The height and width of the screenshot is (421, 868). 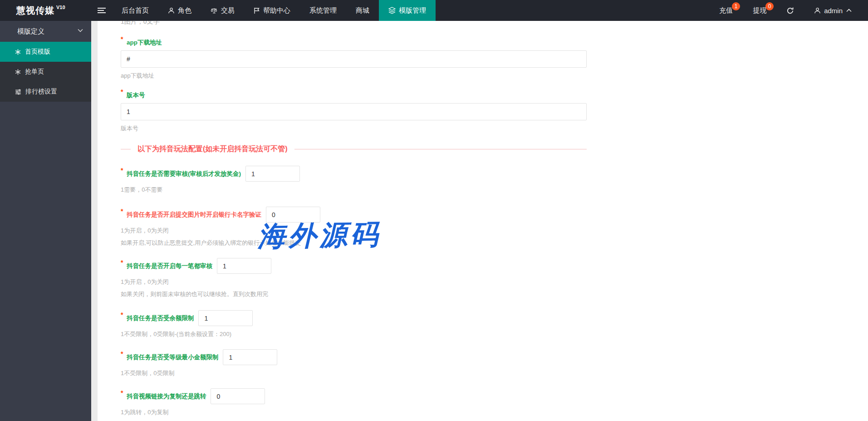 What do you see at coordinates (495, 396) in the screenshot?
I see `field-video-link-mode: * 抖音视频链接为复制还是跳转` at bounding box center [495, 396].